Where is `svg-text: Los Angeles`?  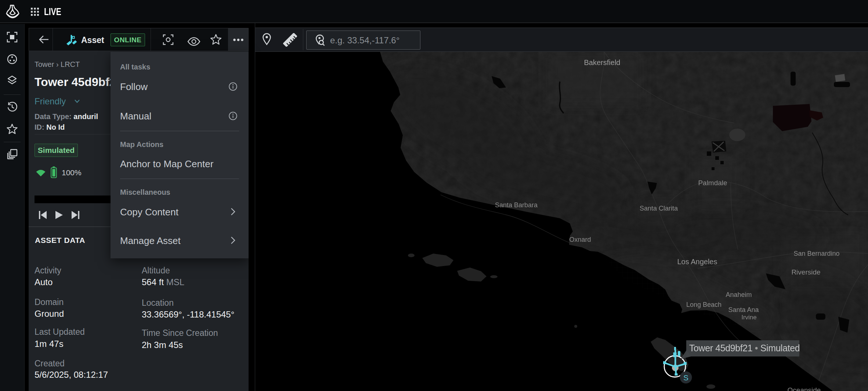
svg-text: Los Angeles is located at coordinates (698, 262).